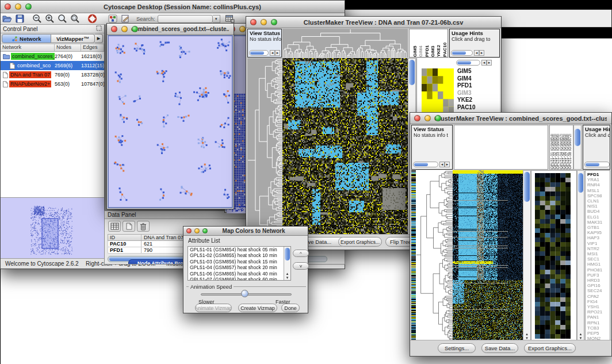 This screenshot has height=364, width=612. Describe the element at coordinates (345, 147) in the screenshot. I see `heatmap-canvas` at that location.